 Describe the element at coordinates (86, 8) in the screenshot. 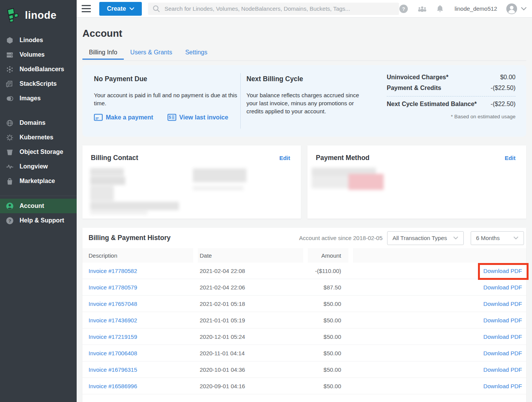

I see `hamburger-menu-button` at that location.